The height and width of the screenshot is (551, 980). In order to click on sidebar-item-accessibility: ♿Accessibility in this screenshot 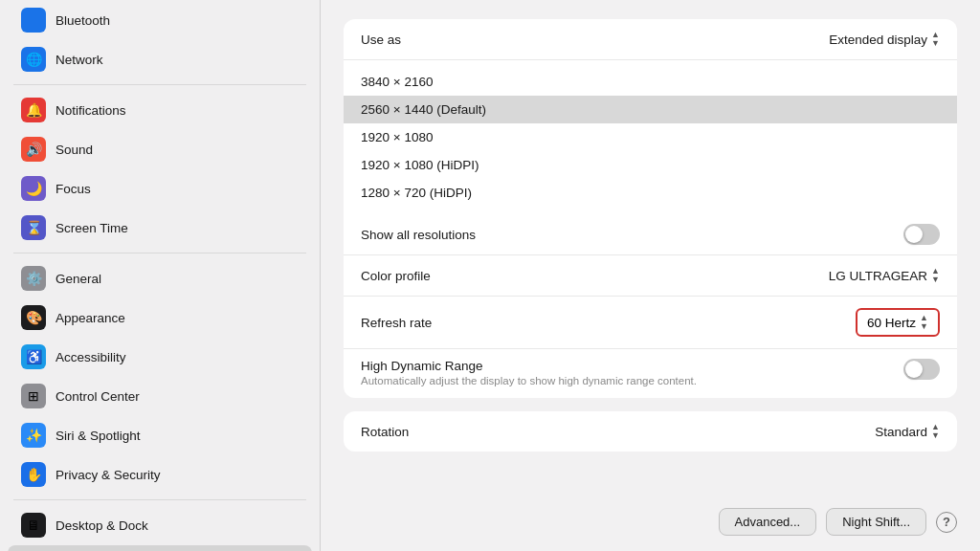, I will do `click(160, 357)`.